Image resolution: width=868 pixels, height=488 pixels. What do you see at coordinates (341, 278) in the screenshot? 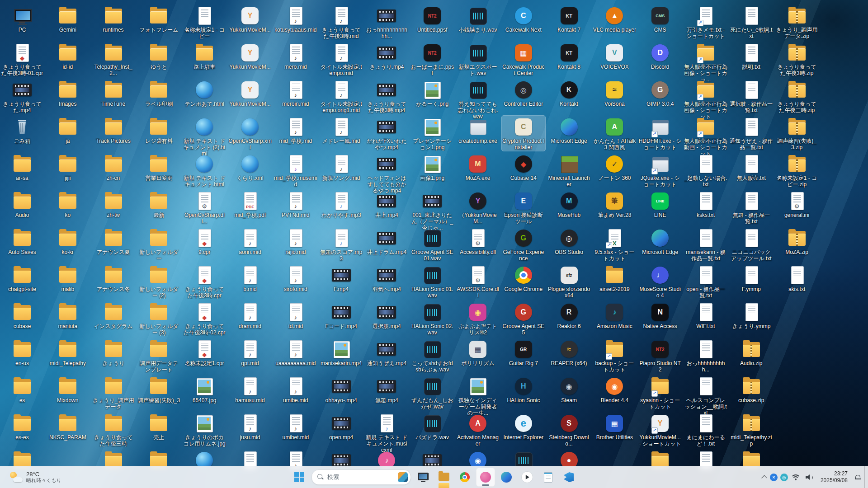
I see `desktop-icon: F.mp4` at bounding box center [341, 278].